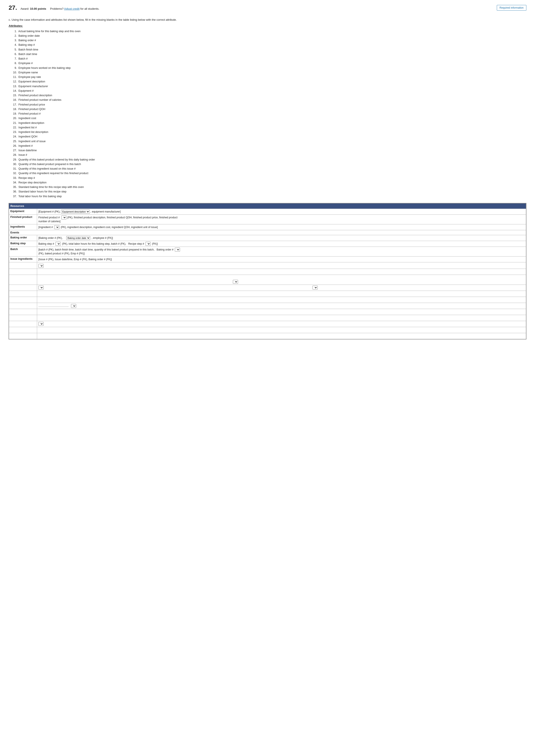  I want to click on award-value: 10.00 points, so click(38, 9).